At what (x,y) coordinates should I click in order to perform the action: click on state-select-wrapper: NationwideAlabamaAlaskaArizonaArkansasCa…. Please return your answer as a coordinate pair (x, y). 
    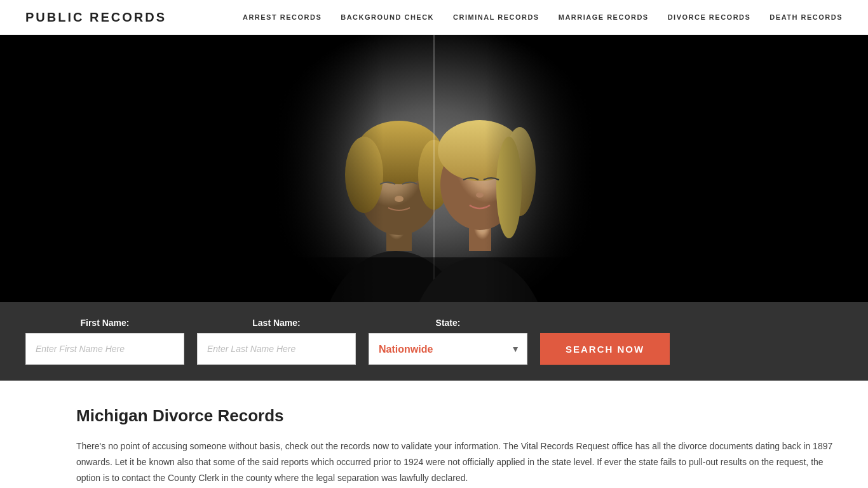
    Looking at the image, I should click on (448, 349).